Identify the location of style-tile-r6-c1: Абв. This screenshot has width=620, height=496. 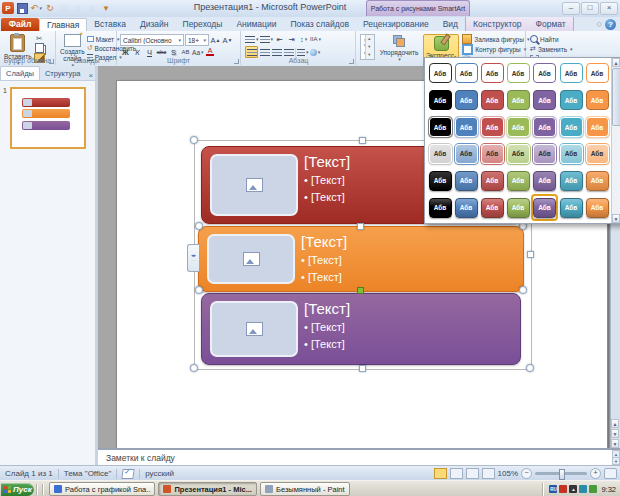
(440, 208).